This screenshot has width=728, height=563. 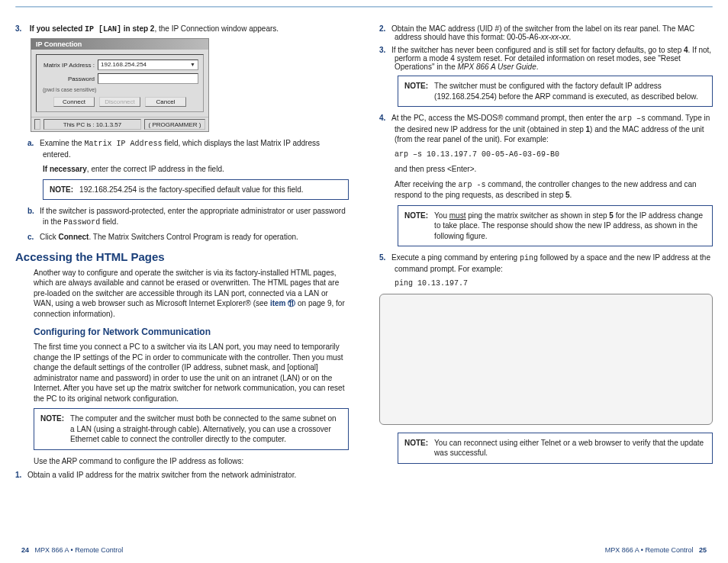 I want to click on step-alpha: b., so click(x=34, y=211).